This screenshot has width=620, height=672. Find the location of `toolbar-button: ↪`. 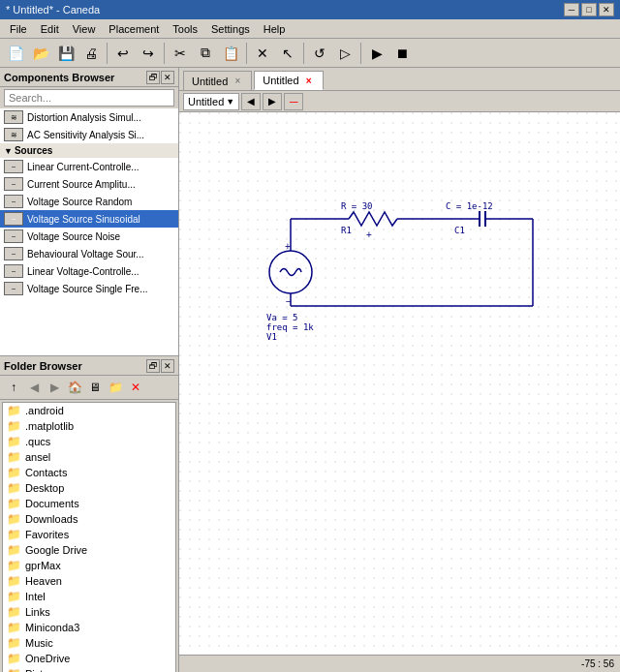

toolbar-button: ↪ is located at coordinates (148, 53).